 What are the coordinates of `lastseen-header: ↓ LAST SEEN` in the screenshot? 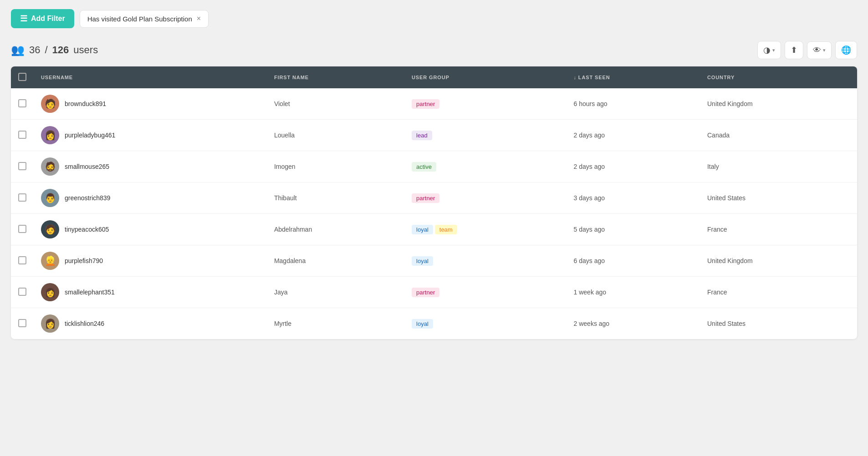 It's located at (633, 77).